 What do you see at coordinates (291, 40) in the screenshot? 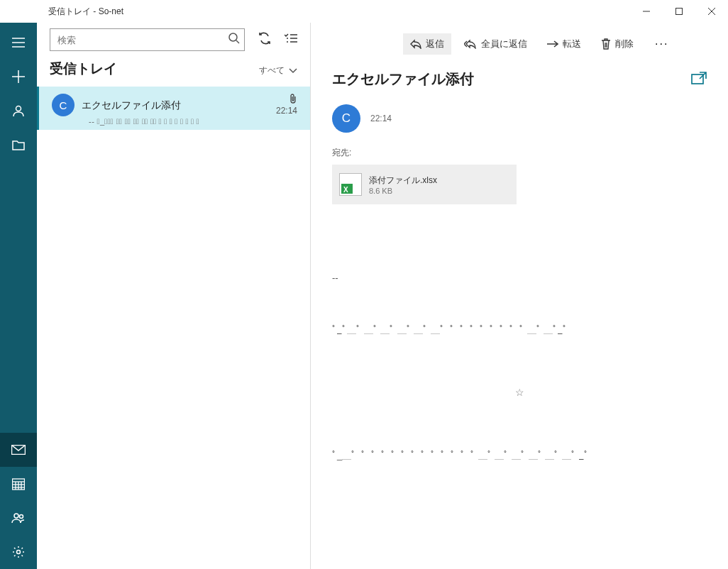
I see `select-mode-icon` at bounding box center [291, 40].